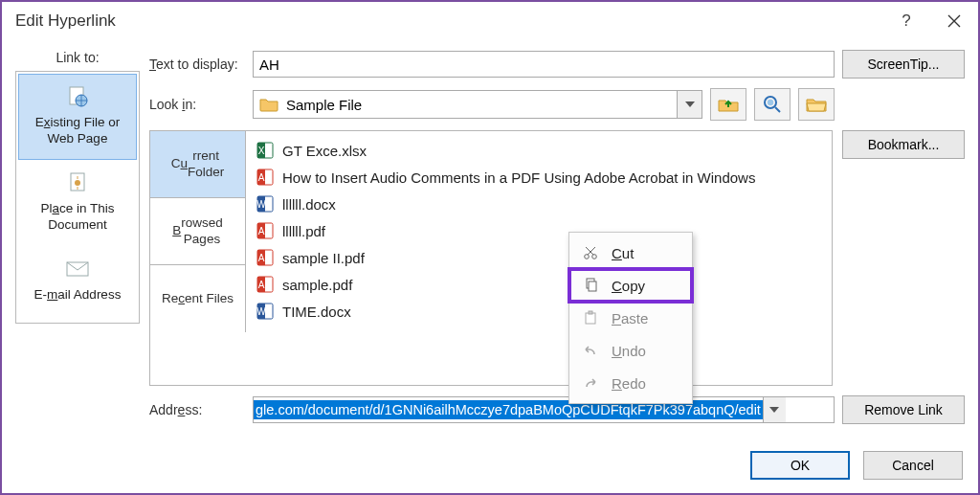 Image resolution: width=980 pixels, height=495 pixels. What do you see at coordinates (631, 350) in the screenshot?
I see `context-menu-undo: Undo` at bounding box center [631, 350].